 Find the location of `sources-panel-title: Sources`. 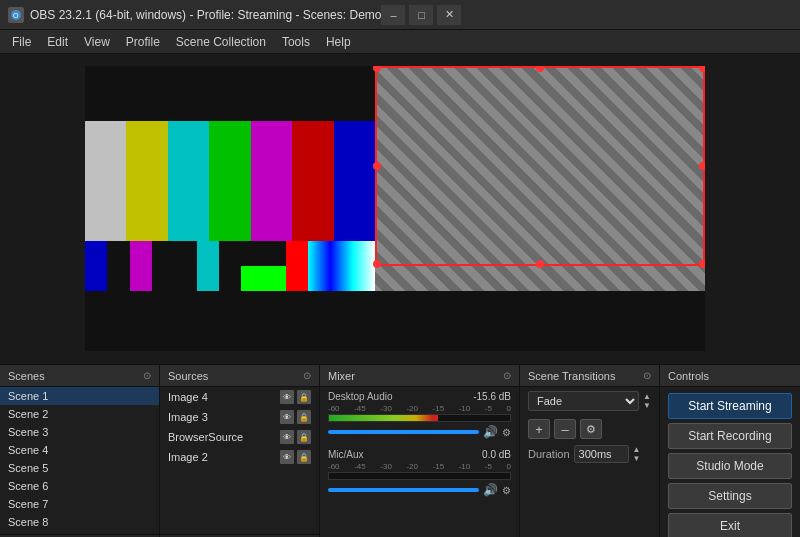

sources-panel-title: Sources is located at coordinates (188, 376).